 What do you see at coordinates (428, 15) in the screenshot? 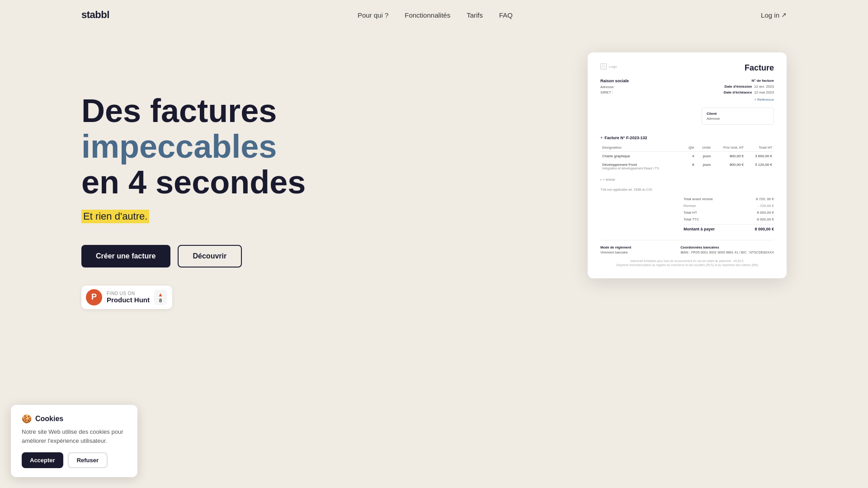
I see `nav-fonctionnalites: Fonctionnalités` at bounding box center [428, 15].